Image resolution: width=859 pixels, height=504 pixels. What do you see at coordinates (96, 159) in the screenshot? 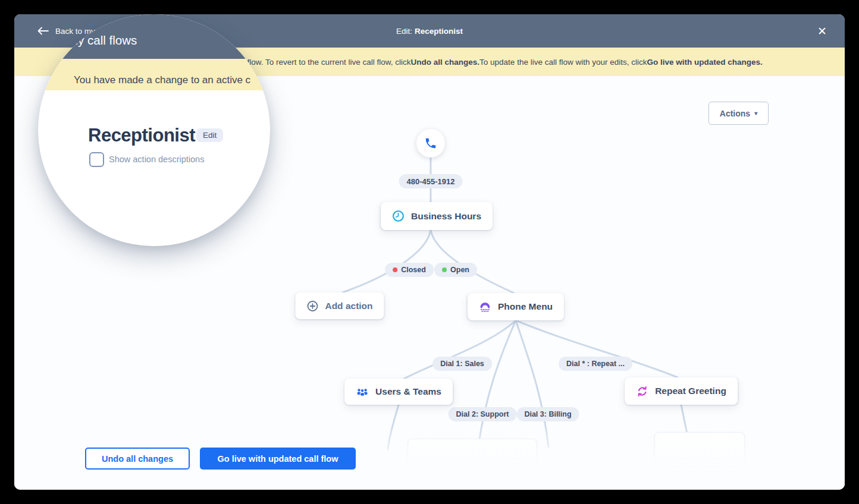
I see `show-action-descriptions-checkbox` at bounding box center [96, 159].